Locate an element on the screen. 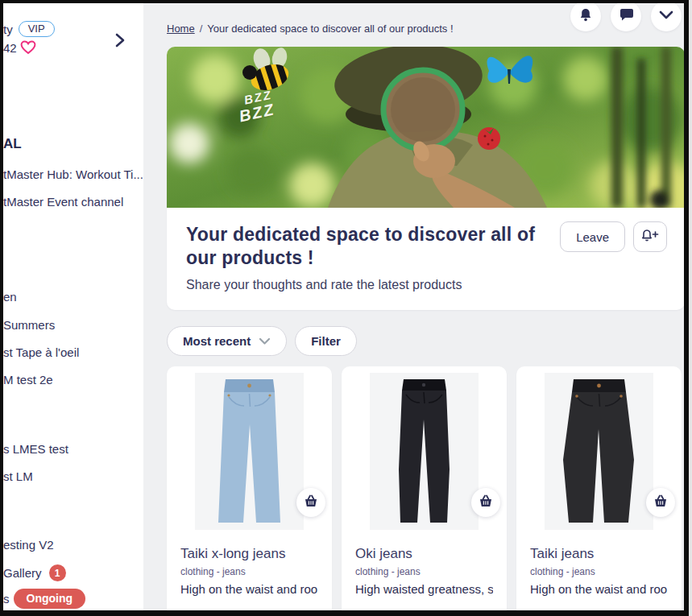 The width and height of the screenshot is (692, 616). filter-button: Filter is located at coordinates (325, 341).